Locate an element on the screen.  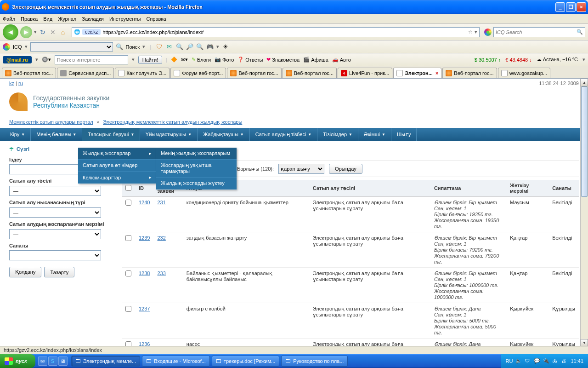
mailru-afisha: 🎬Афиша is located at coordinates (316, 60).